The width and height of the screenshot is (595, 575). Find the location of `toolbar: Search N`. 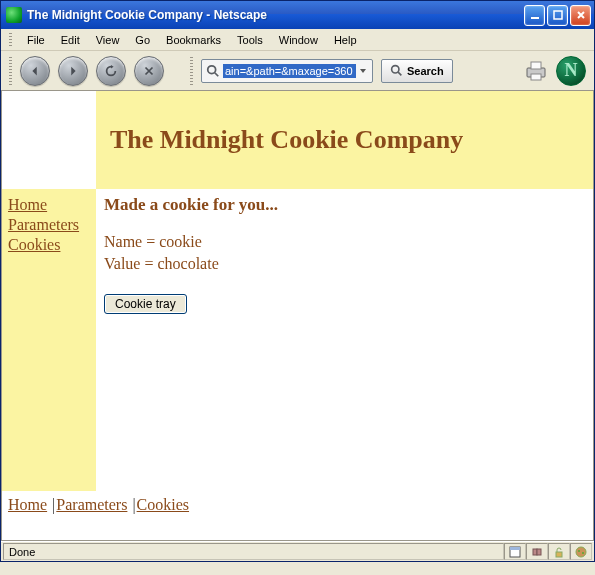

toolbar: Search N is located at coordinates (298, 71).